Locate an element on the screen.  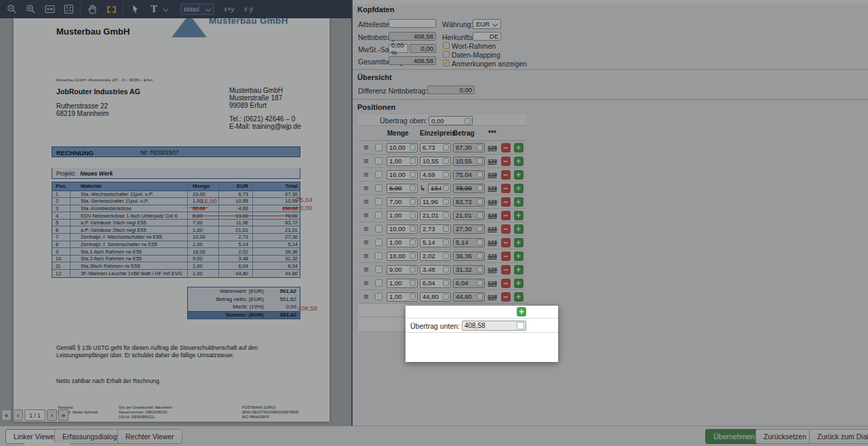
uebertrag-unten-label: Übertrag unten: is located at coordinates (433, 326).